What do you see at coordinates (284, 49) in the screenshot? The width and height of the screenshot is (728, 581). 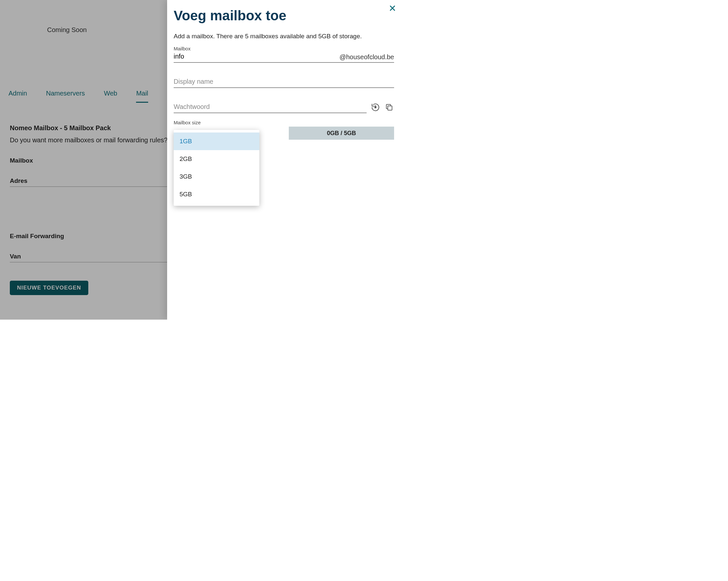 I see `mailbox-field-label: Mailbox` at bounding box center [284, 49].